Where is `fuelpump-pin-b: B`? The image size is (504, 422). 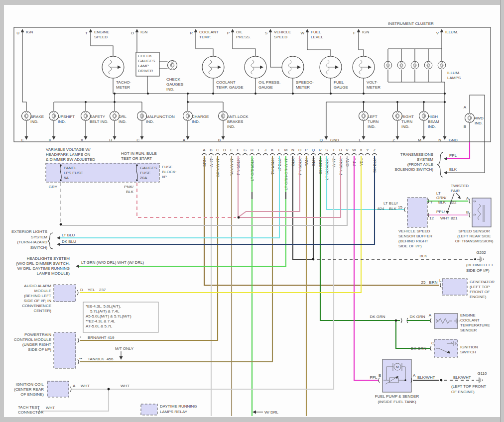
fuelpump-pin-b: B is located at coordinates (379, 375).